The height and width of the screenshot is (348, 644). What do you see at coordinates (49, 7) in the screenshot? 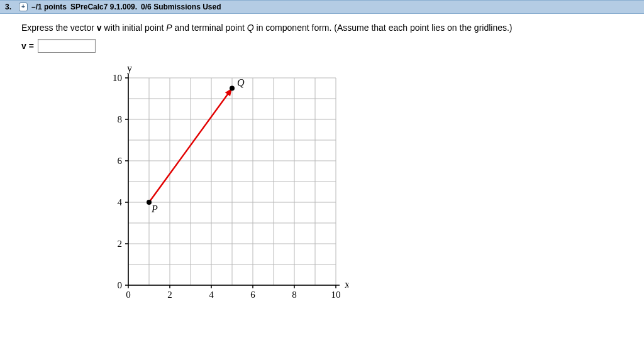
I see `points-label: –/1 points` at bounding box center [49, 7].